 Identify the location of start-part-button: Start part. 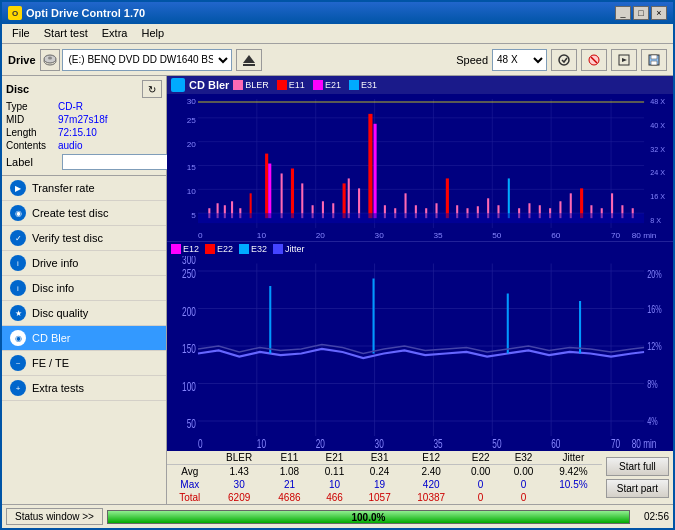
(638, 488).